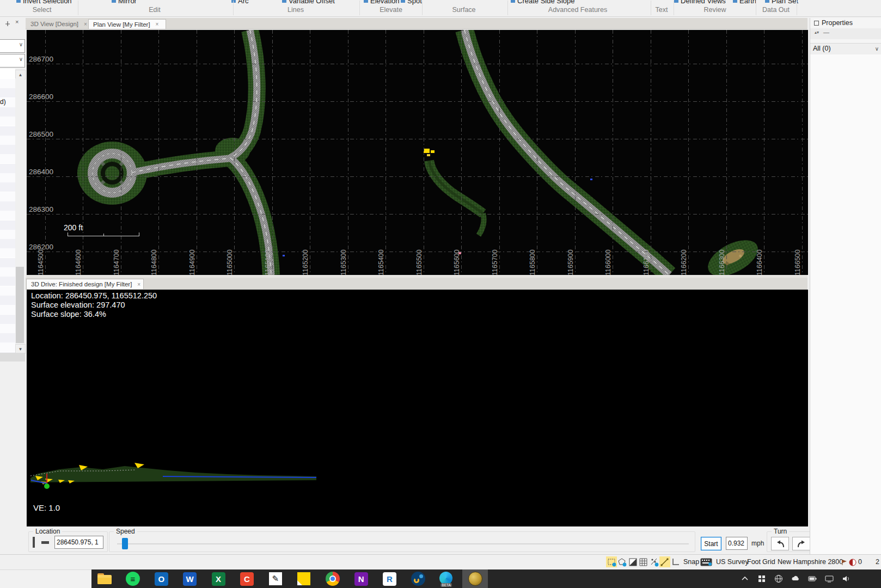  Describe the element at coordinates (240, 2) in the screenshot. I see `ribbon-command-arc: Arc` at that location.